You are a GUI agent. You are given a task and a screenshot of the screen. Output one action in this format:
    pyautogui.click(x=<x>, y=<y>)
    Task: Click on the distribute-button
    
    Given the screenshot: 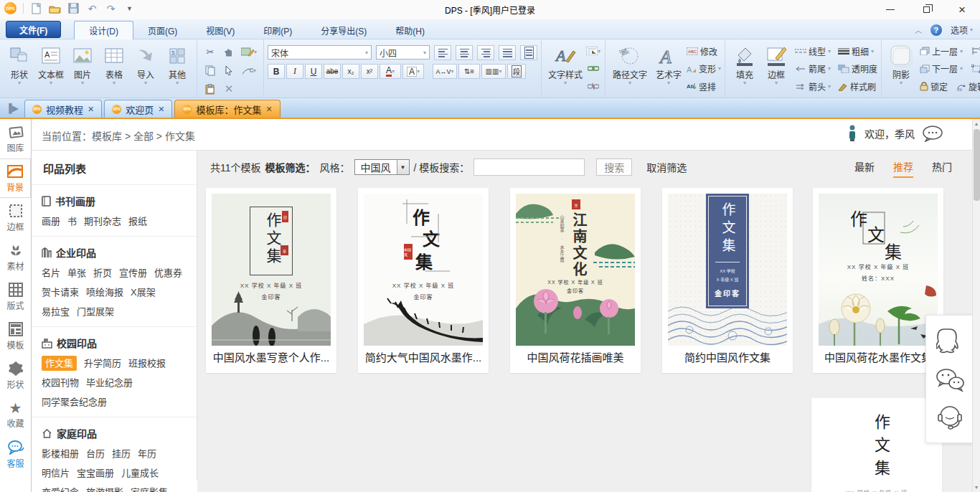 What is the action you would take?
    pyautogui.click(x=529, y=53)
    